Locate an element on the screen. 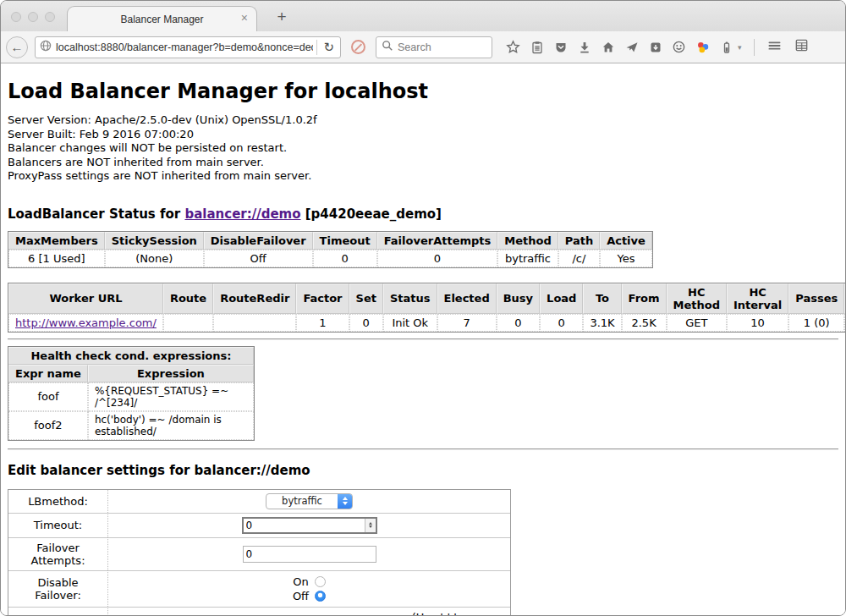  lbmethod-select: bytraffic is located at coordinates (310, 501).